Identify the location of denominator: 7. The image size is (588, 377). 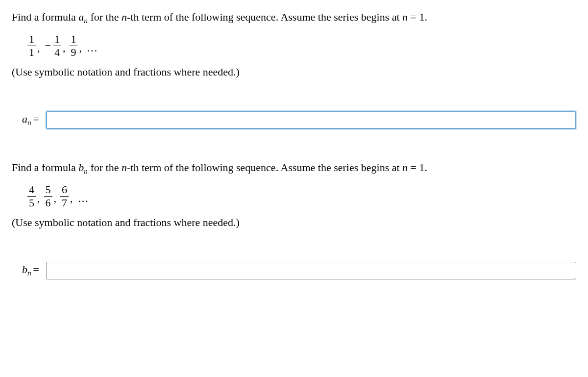
(65, 202).